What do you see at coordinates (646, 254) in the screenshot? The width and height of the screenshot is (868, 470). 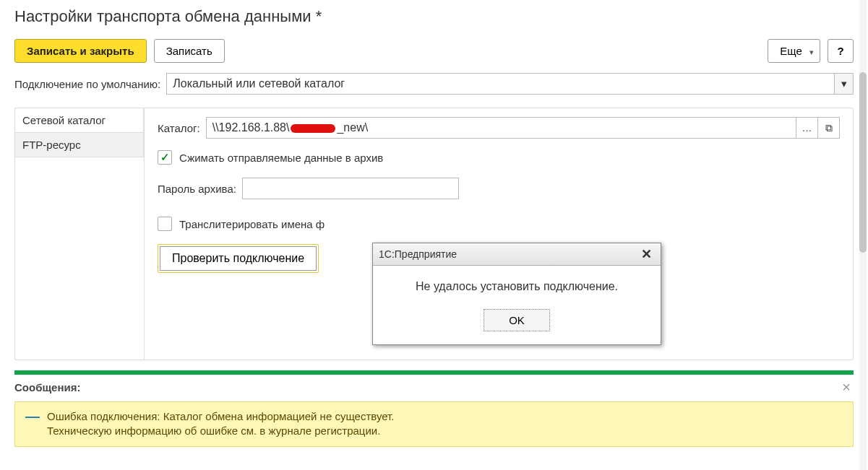 I see `close-icon: ✕` at bounding box center [646, 254].